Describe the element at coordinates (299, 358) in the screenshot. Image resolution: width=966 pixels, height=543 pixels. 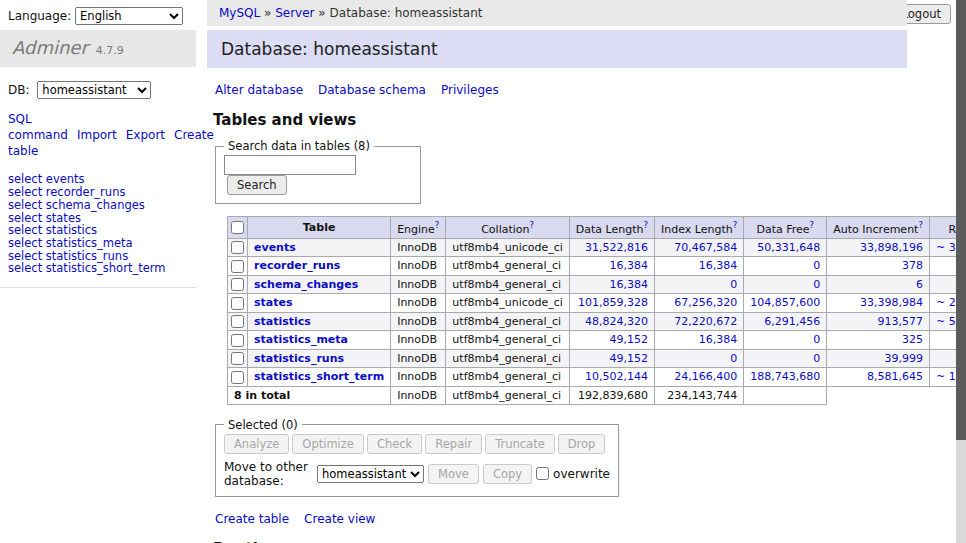
I see `table-name-link: statistics_runs` at that location.